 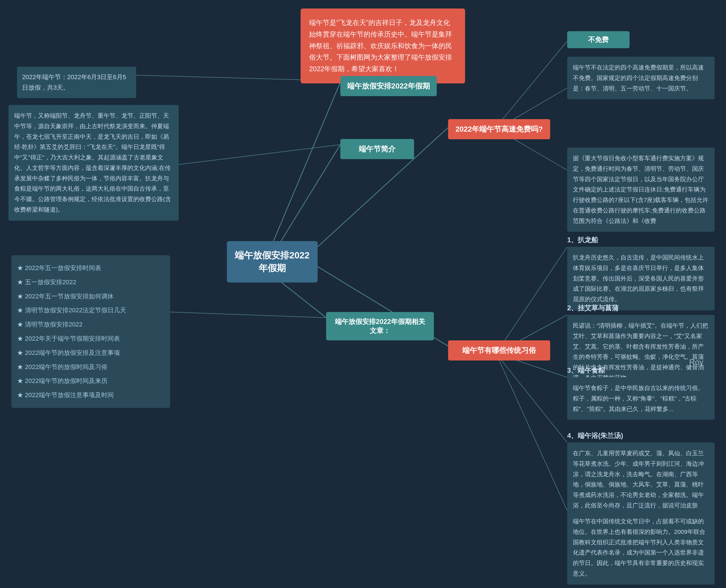 I want to click on signature-text: Roy, so click(x=696, y=362).